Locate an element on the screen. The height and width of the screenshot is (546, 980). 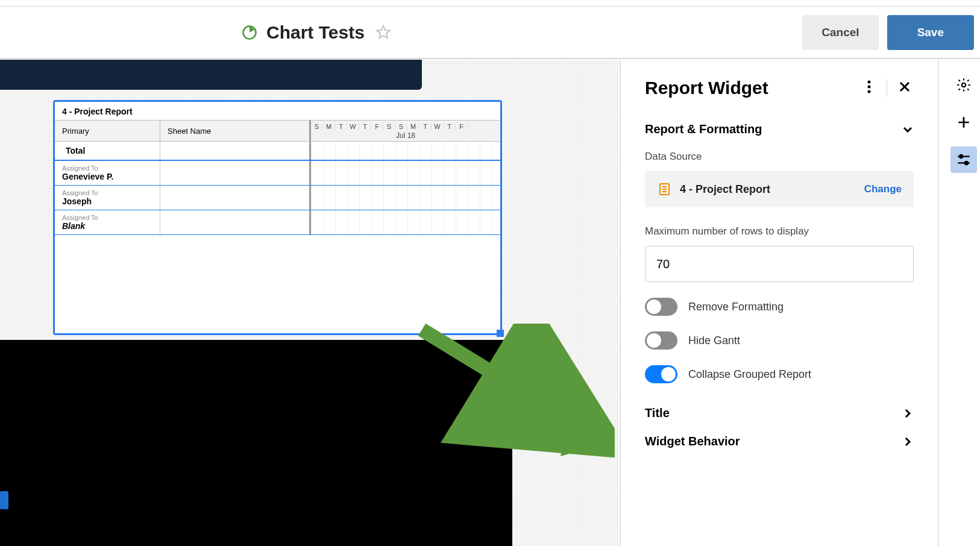
column-headers: Primary Sheet Name Jul 18 S M T W T F S … is located at coordinates (277, 131).